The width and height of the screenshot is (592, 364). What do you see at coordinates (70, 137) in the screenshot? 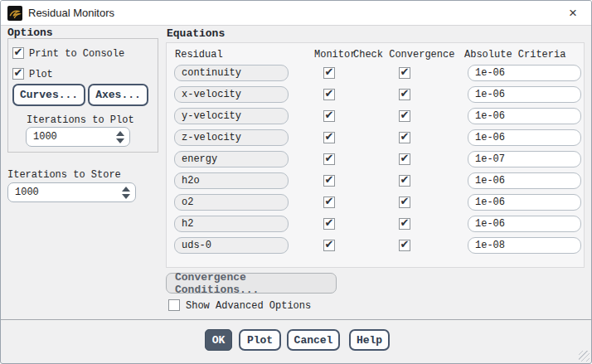
I see `iterations-to-plot-input` at bounding box center [70, 137].